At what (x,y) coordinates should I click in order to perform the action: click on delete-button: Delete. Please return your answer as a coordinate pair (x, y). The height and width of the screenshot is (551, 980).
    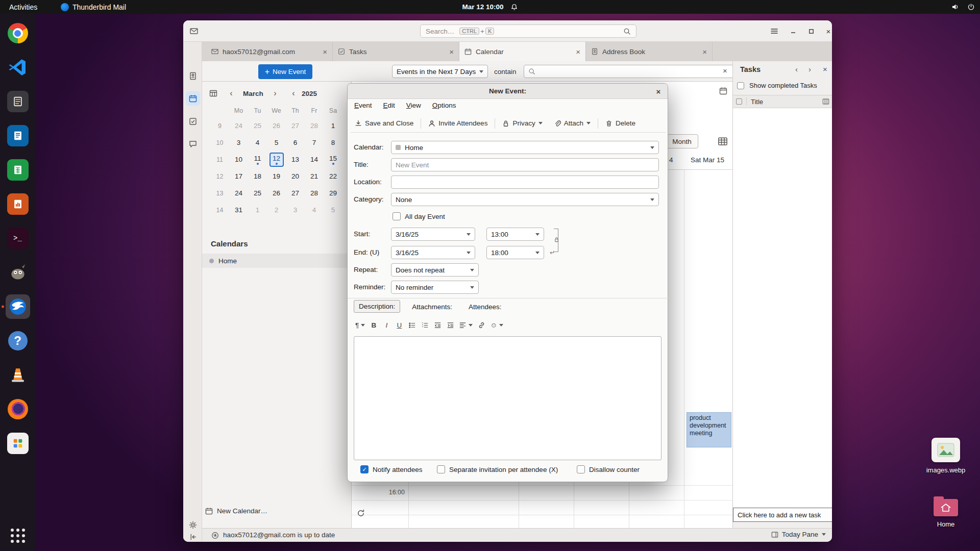
    Looking at the image, I should click on (621, 123).